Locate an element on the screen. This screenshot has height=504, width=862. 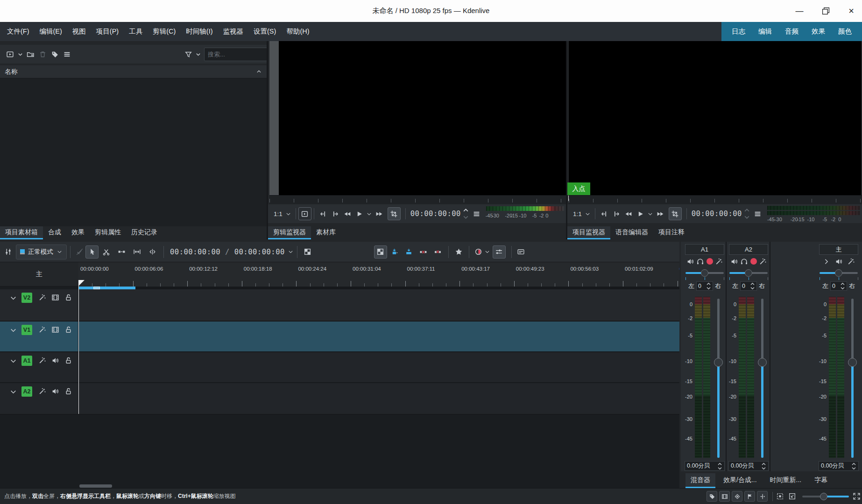
slip-icon is located at coordinates (152, 252).